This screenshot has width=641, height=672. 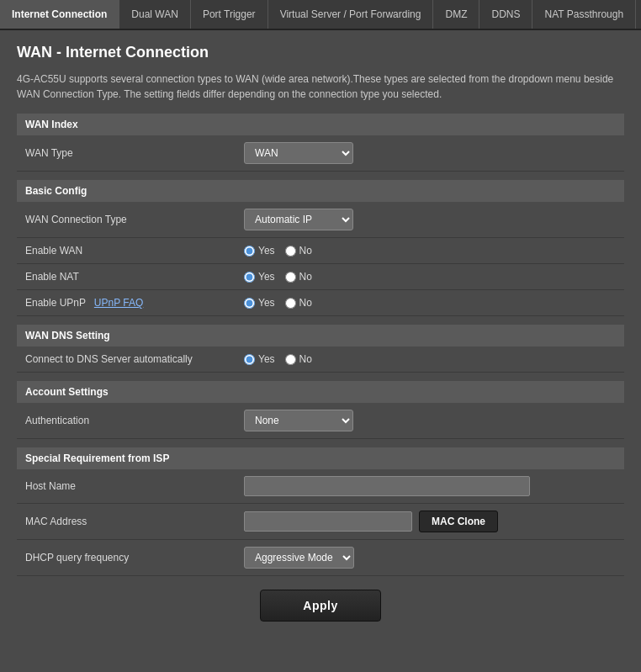 I want to click on wan-type-select: WAN, so click(x=299, y=153).